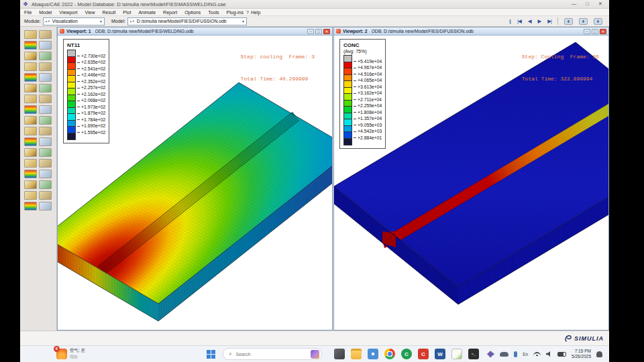 Image resolution: width=644 pixels, height=362 pixels. What do you see at coordinates (46, 153) in the screenshot?
I see `probe-values-tool` at bounding box center [46, 153].